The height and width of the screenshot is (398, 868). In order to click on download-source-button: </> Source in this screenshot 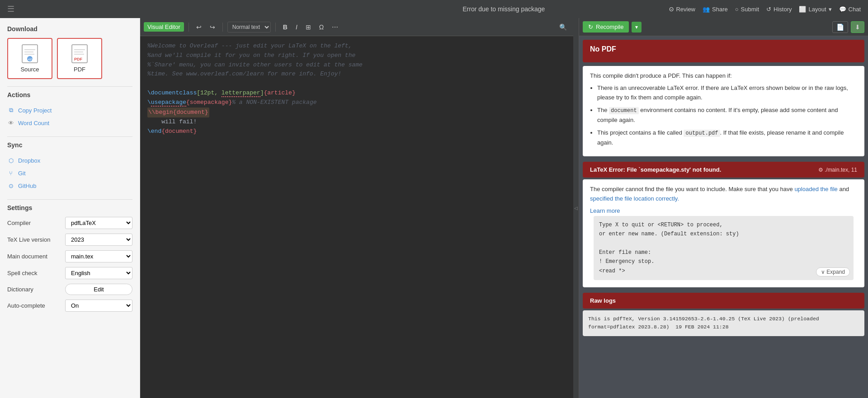, I will do `click(30, 59)`.